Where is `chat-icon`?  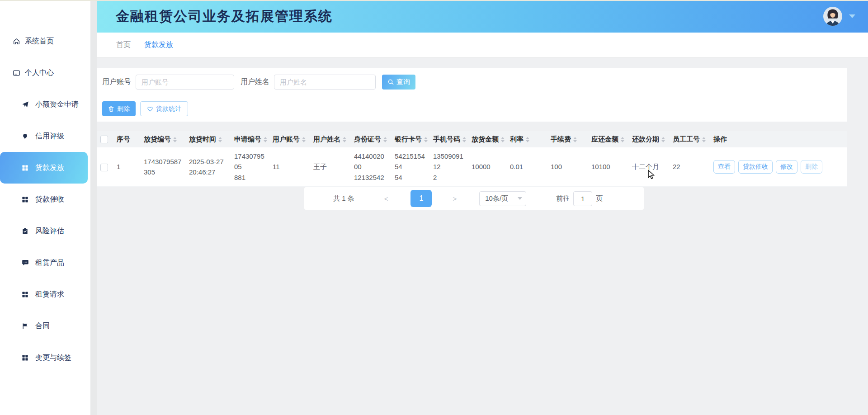 chat-icon is located at coordinates (25, 263).